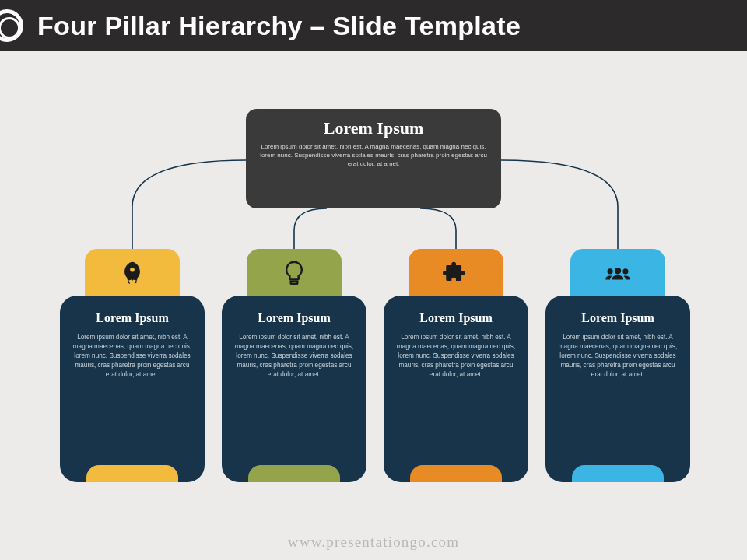 Image resolution: width=747 pixels, height=560 pixels. What do you see at coordinates (618, 366) in the screenshot?
I see `pillar-4: Lorem Ipsum Lorem ipsum dolor sit amet, …` at bounding box center [618, 366].